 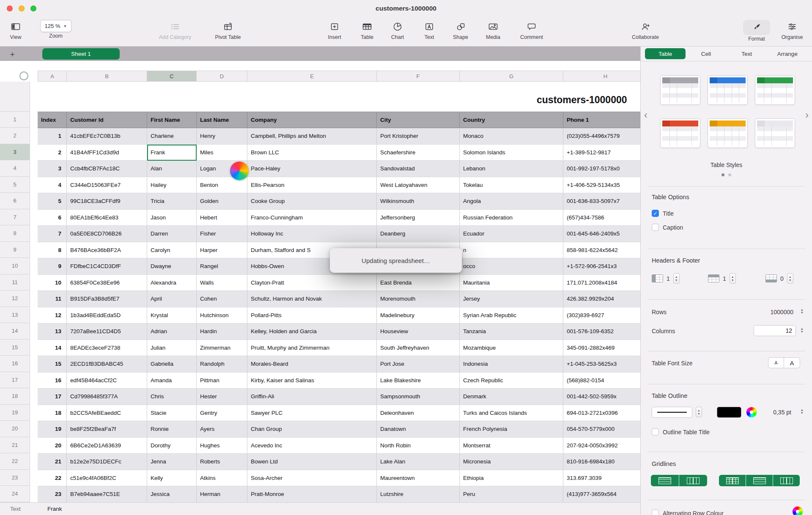 I want to click on row-header-17: 17, so click(x=15, y=381).